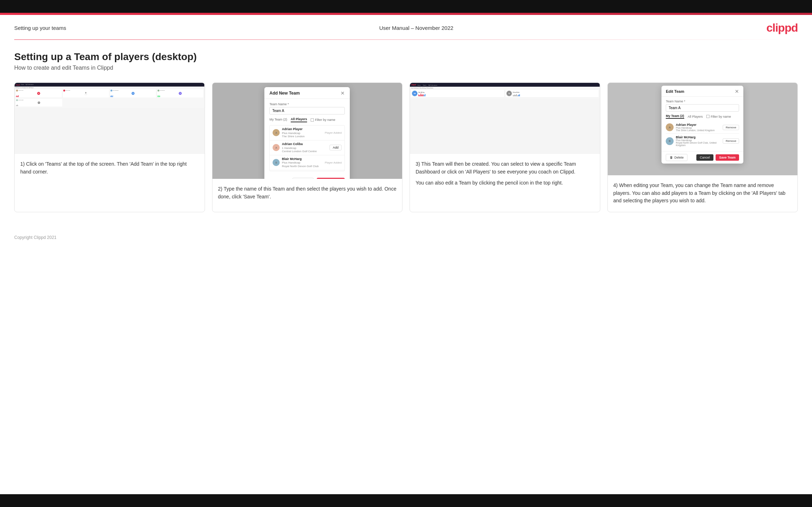 This screenshot has width=812, height=507. I want to click on card-3-description-1: 3) This Team will then be created. You c…, so click(505, 168).